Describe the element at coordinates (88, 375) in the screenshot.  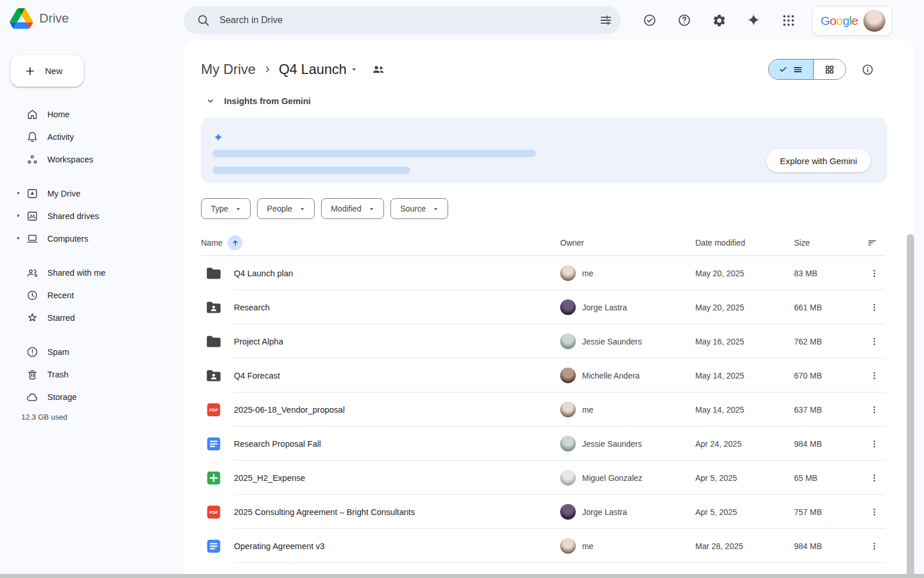
I see `sidebar-group: SpamTrashStorage` at that location.